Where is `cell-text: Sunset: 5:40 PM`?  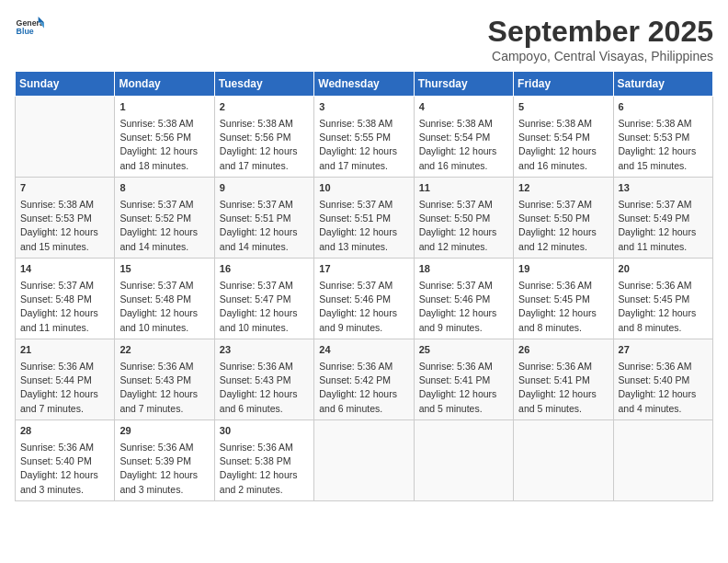 cell-text: Sunset: 5:40 PM is located at coordinates (64, 462).